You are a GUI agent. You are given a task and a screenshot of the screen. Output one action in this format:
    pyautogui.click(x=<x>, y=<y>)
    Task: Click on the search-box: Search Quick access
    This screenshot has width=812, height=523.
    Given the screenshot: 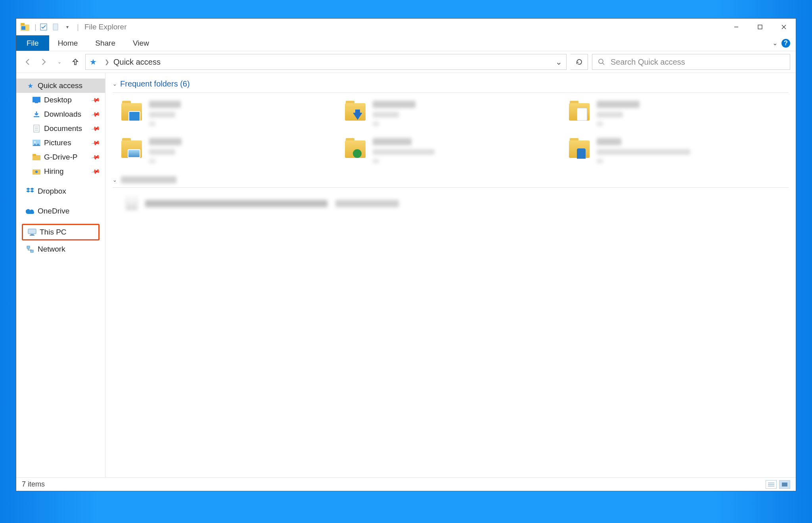 What is the action you would take?
    pyautogui.click(x=691, y=62)
    